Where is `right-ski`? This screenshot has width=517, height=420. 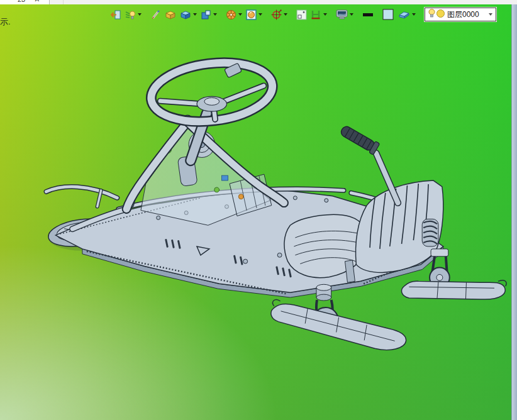
right-ski is located at coordinates (454, 290).